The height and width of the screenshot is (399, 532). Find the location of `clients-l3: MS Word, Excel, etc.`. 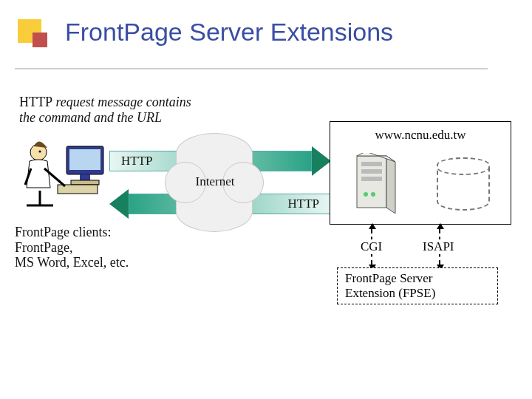

clients-l3: MS Word, Excel, etc. is located at coordinates (72, 262).